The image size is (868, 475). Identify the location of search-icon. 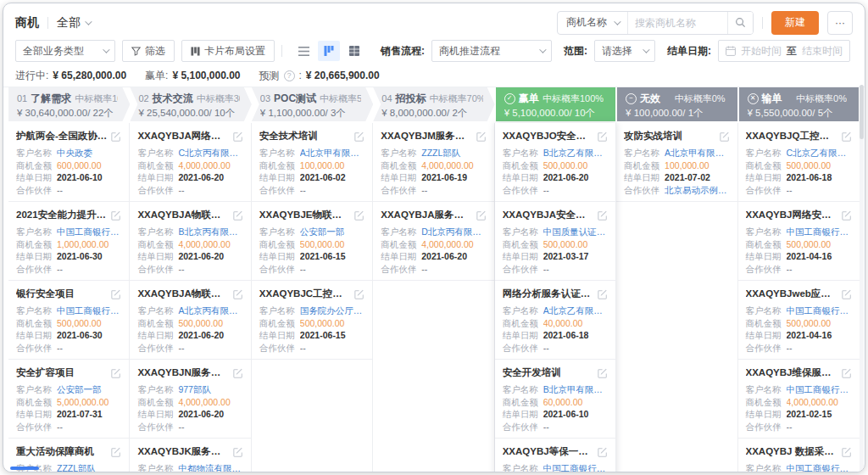
(740, 23).